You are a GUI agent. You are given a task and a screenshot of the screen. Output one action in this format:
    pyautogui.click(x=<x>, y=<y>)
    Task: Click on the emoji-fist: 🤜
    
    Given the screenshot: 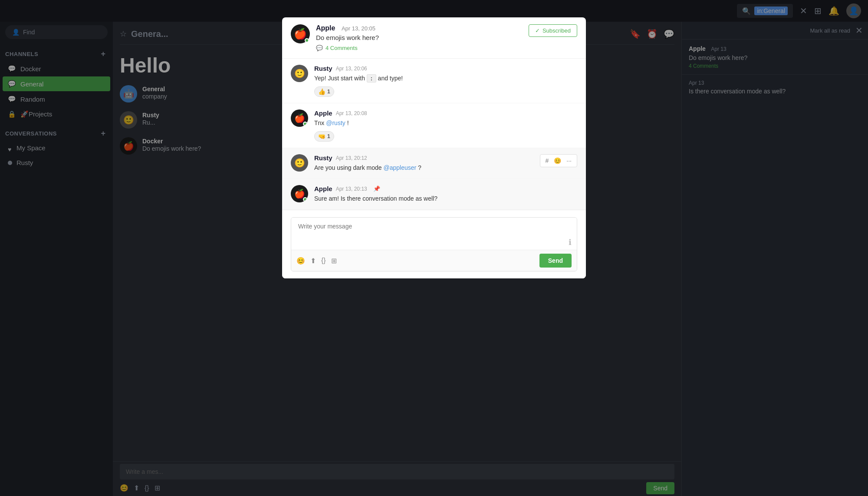 What is the action you would take?
    pyautogui.click(x=322, y=136)
    